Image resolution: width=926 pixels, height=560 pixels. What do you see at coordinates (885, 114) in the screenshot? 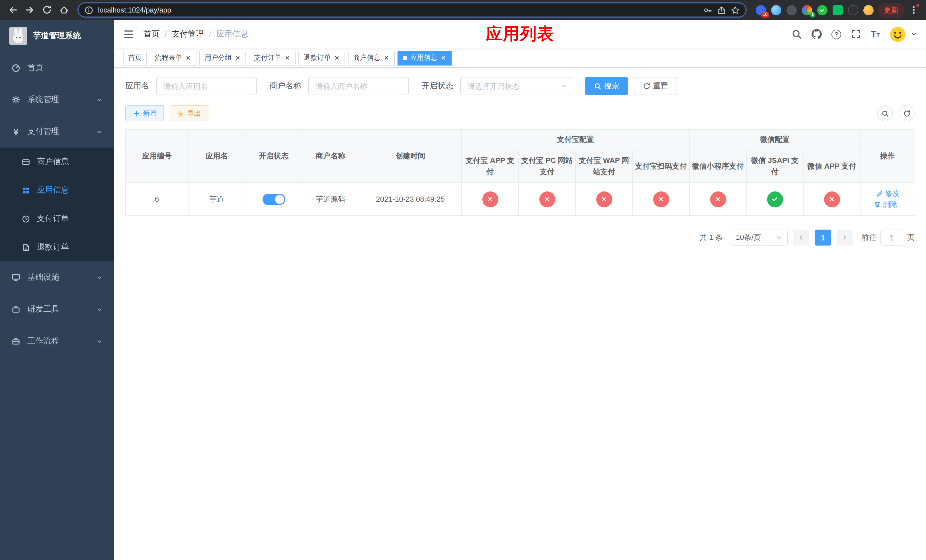
I see `toggle-search-button` at bounding box center [885, 114].